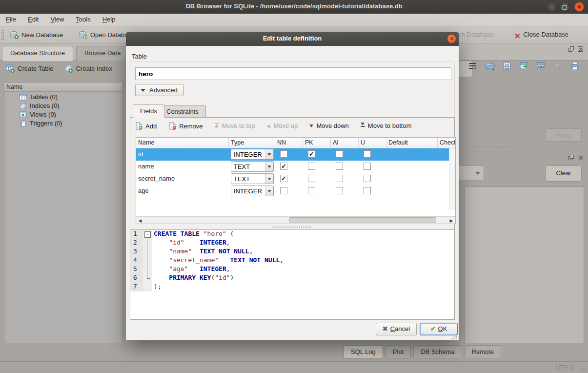 The width and height of the screenshot is (588, 373). What do you see at coordinates (488, 147) in the screenshot?
I see `dock-handle` at bounding box center [488, 147].